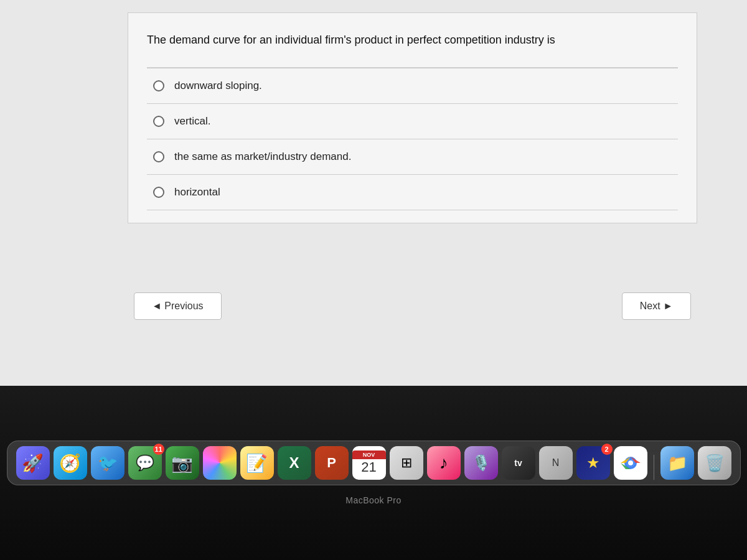 Image resolution: width=747 pixels, height=560 pixels. What do you see at coordinates (593, 463) in the screenshot?
I see `dock-icon-star: ★ 2` at bounding box center [593, 463].